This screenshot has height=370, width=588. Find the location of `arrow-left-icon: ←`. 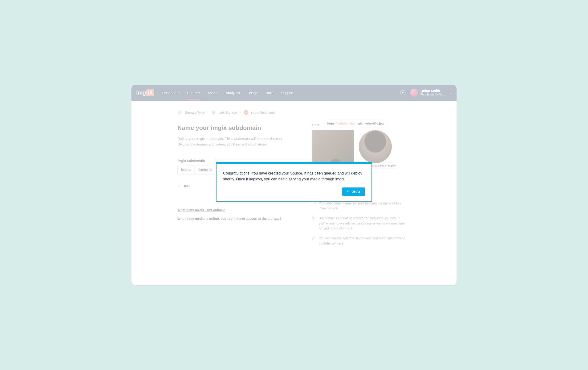

arrow-left-icon: ← is located at coordinates (179, 186).